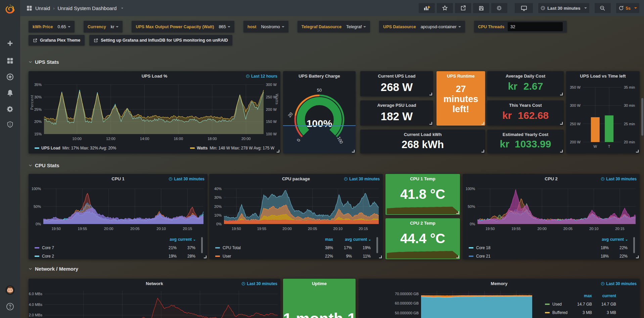  What do you see at coordinates (603, 179) in the screenshot?
I see `clock-icon` at bounding box center [603, 179].